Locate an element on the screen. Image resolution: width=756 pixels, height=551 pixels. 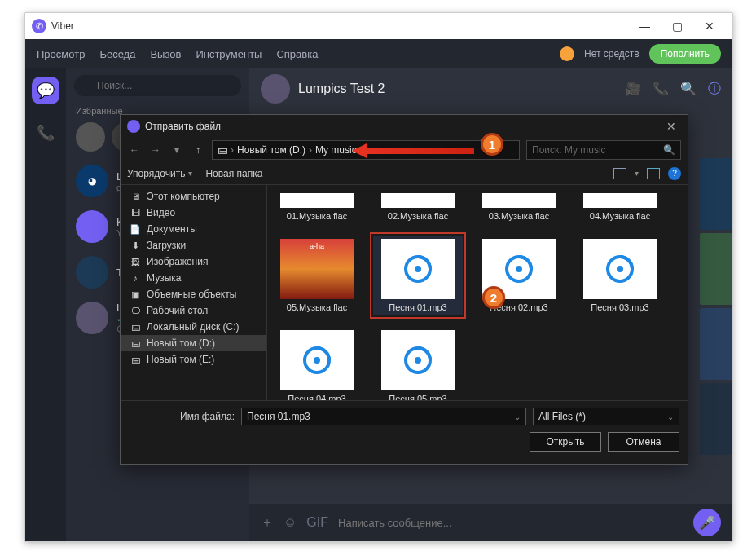
help-icon: ? is located at coordinates (675, 174).